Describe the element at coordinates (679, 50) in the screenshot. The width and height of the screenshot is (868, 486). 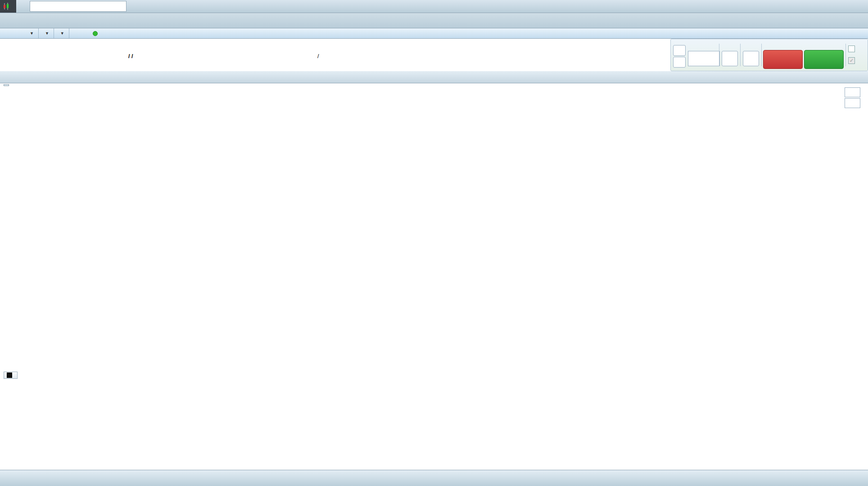
I see `order-settings-wrench-icon` at that location.